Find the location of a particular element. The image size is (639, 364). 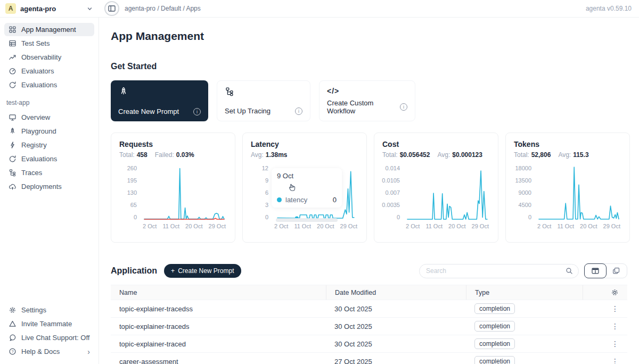

app-name: topic-explainer-tracedss is located at coordinates (218, 309).